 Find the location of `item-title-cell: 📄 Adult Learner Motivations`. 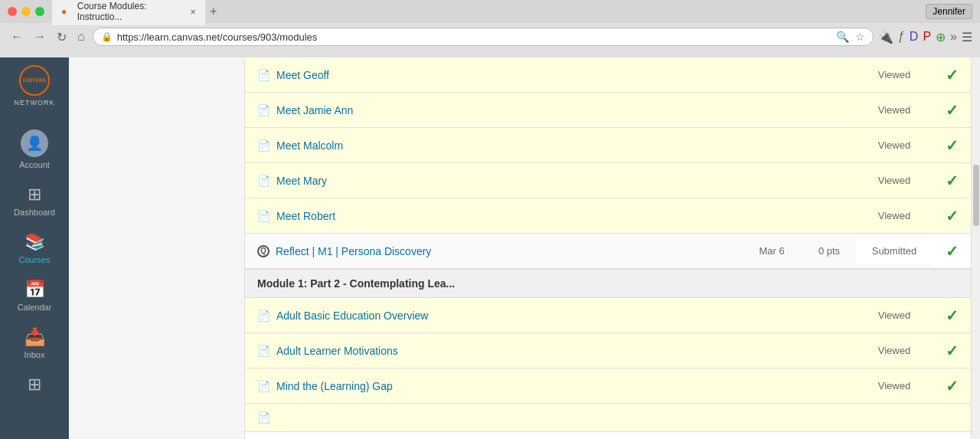

item-title-cell: 📄 Adult Learner Motivations is located at coordinates (493, 351).